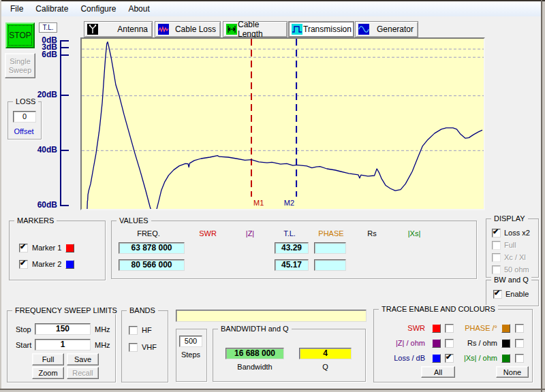 This screenshot has height=392, width=545. Describe the element at coordinates (83, 373) in the screenshot. I see `recall-button: Recall` at that location.